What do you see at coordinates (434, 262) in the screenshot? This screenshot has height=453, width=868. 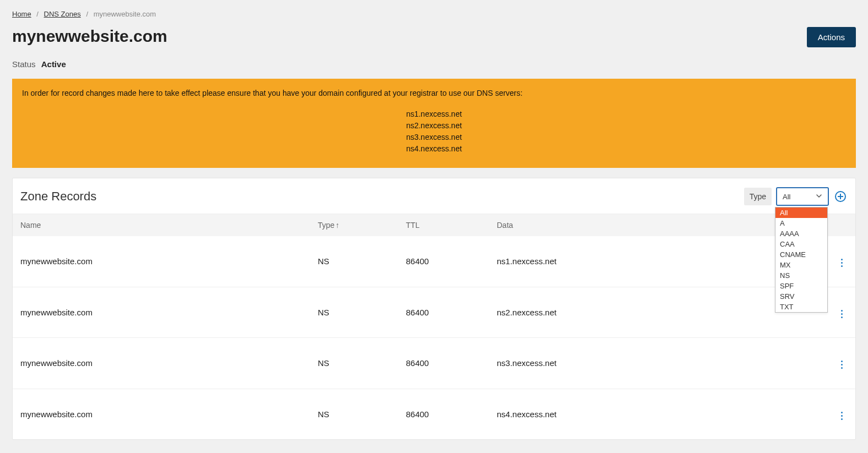 I see `table-row: mynewwebsite.com NS 86400 ns1.nexcess.ne…` at bounding box center [434, 262].